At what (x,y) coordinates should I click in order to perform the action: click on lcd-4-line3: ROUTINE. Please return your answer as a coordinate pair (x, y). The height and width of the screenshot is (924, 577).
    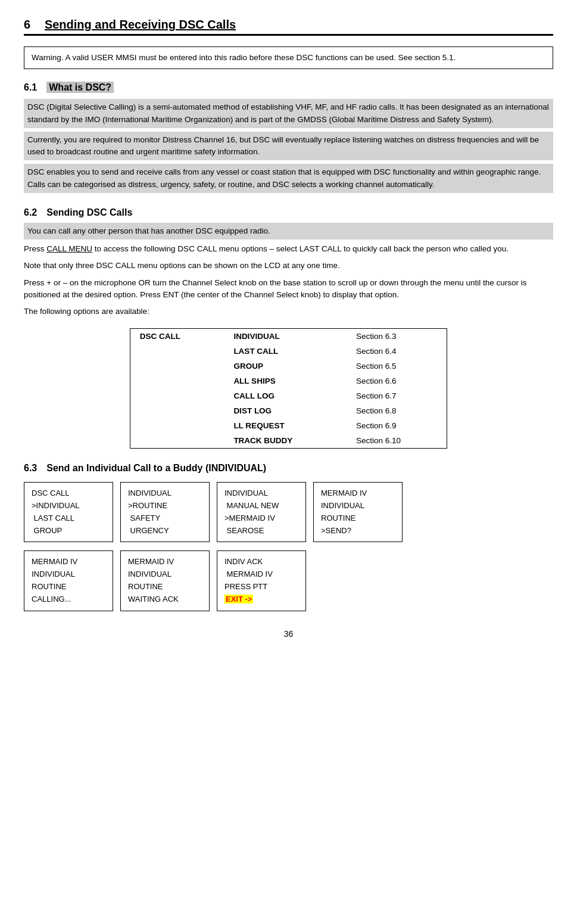
    Looking at the image, I should click on (358, 518).